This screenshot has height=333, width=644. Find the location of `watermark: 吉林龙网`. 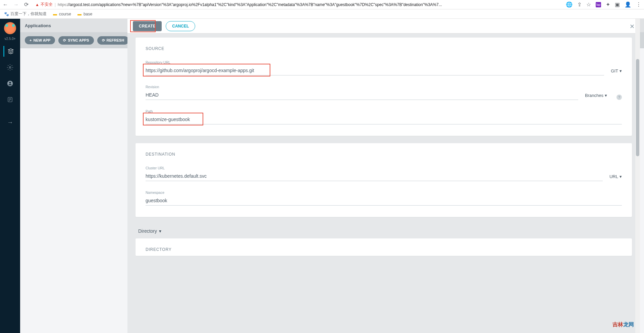

watermark: 吉林龙网 is located at coordinates (623, 325).